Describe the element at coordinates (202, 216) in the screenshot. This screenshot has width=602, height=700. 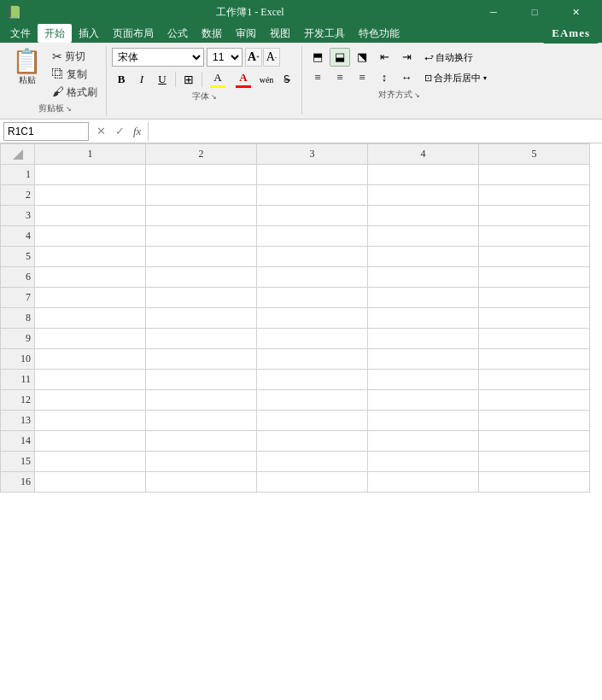
I see `cell-r3c2` at that location.